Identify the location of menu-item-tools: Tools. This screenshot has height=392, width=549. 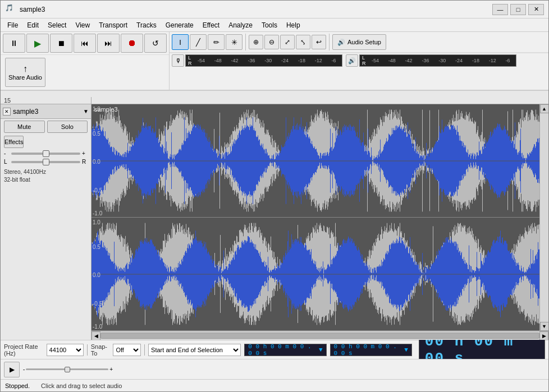
(269, 25).